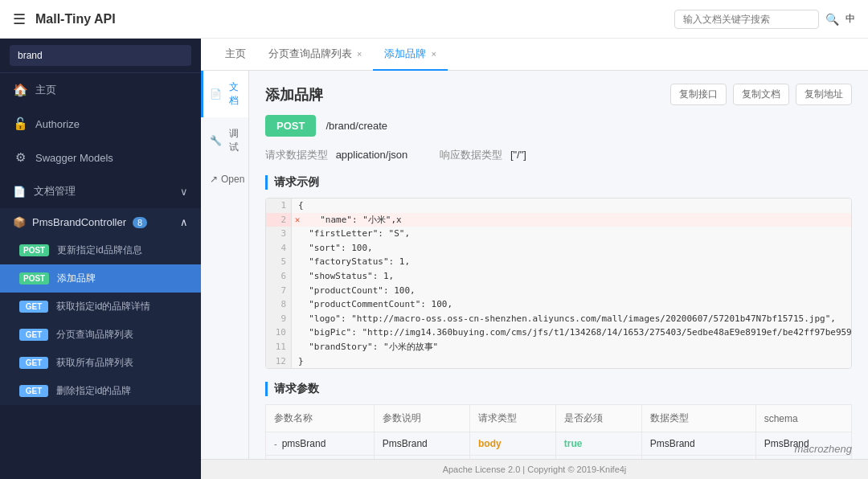 This screenshot has height=479, width=868. What do you see at coordinates (559, 262) in the screenshot?
I see `code-line: 5 "factoryStatus": 1,` at bounding box center [559, 262].